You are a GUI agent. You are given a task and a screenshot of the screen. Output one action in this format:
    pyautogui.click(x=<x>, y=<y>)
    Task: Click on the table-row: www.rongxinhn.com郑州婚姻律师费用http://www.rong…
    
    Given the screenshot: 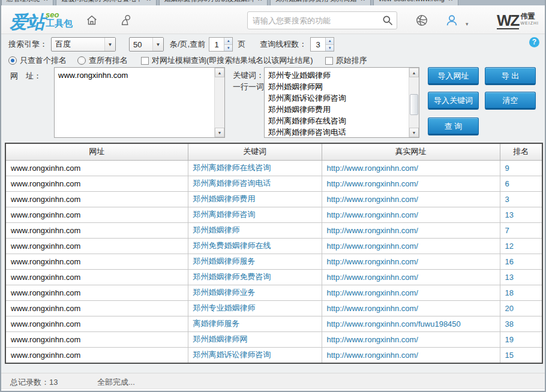 What is the action you would take?
    pyautogui.click(x=274, y=199)
    